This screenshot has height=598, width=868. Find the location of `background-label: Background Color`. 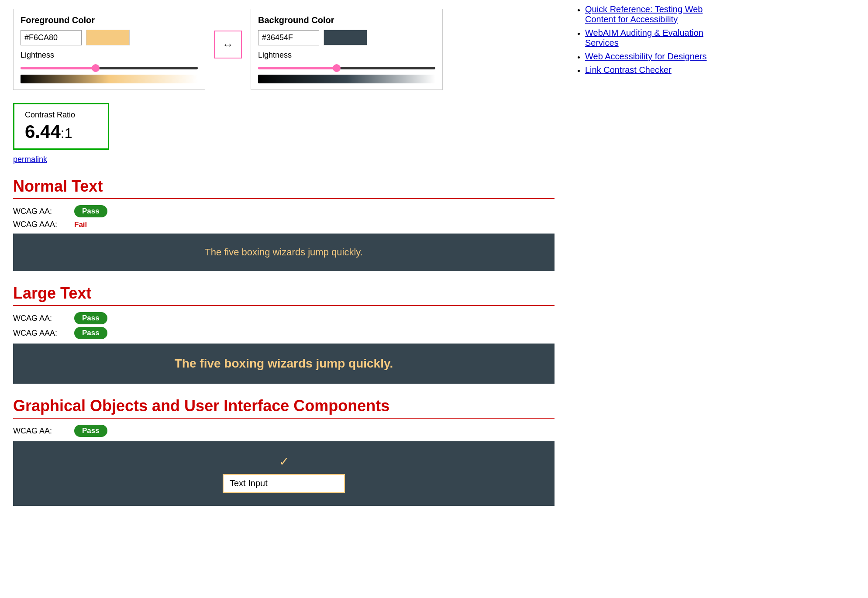

background-label: Background Color is located at coordinates (347, 20).